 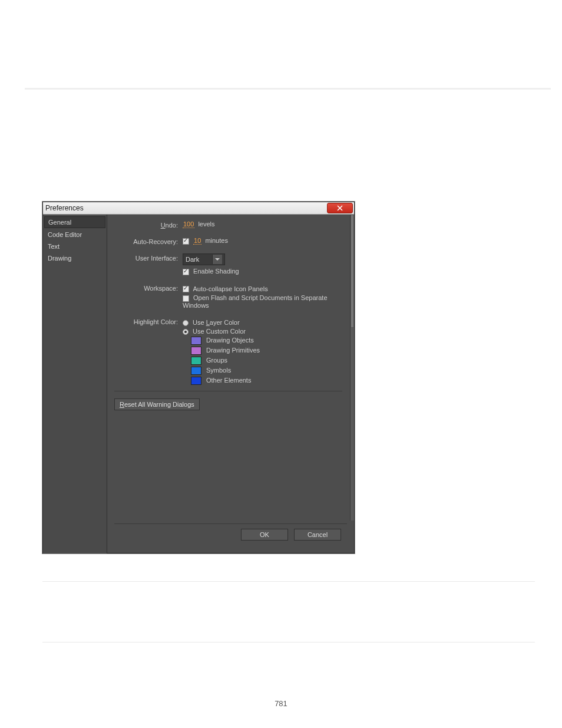 What do you see at coordinates (229, 296) in the screenshot?
I see `row-workspace: Workspace: Auto-collapse Icon Panels Ope…` at bounding box center [229, 296].